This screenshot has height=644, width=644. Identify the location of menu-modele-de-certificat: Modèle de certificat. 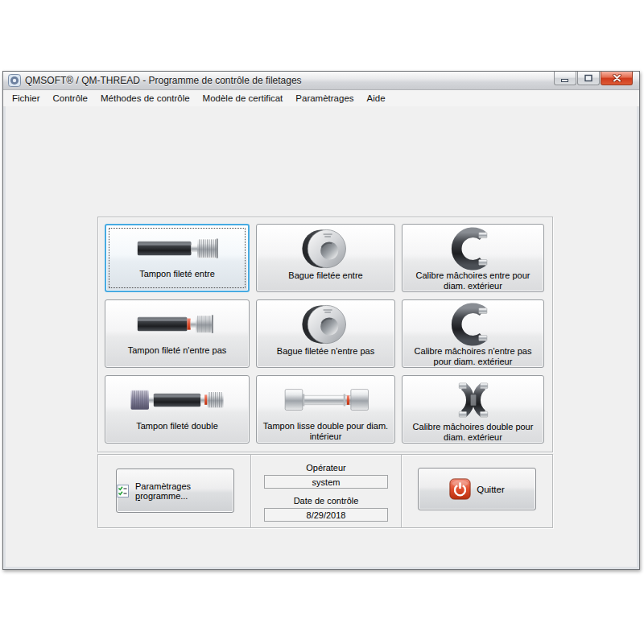
(243, 98).